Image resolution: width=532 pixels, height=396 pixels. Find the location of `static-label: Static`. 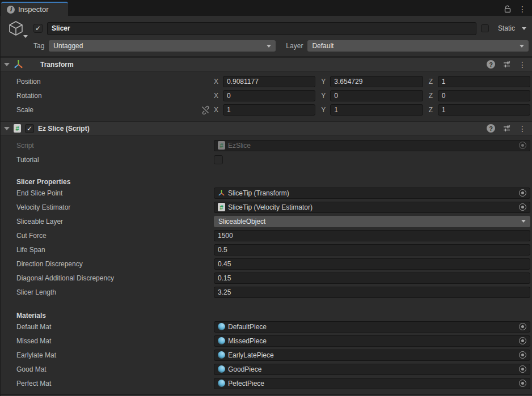

static-label: Static is located at coordinates (506, 28).